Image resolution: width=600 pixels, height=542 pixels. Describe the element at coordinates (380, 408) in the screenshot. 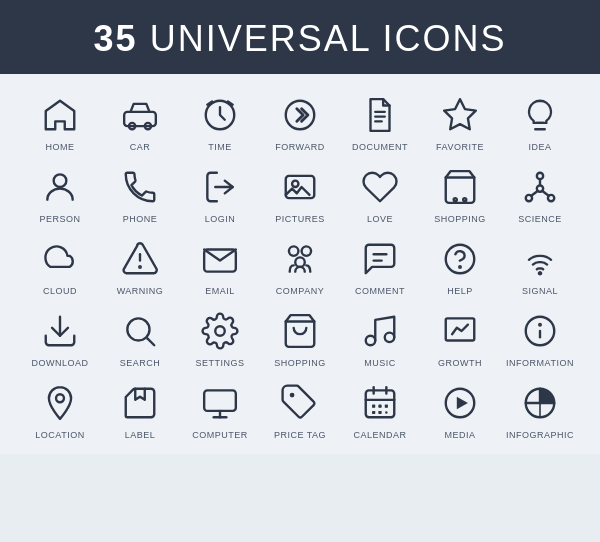

I see `icon-calendar: CALENDAR` at that location.